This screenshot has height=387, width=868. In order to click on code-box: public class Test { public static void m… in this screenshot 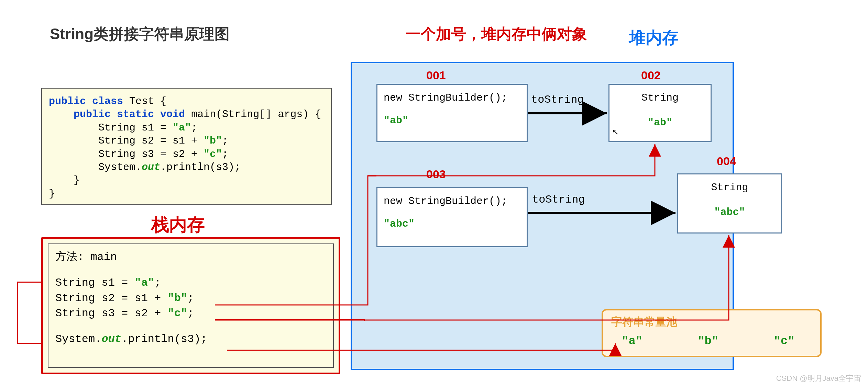, I will do `click(186, 146)`.